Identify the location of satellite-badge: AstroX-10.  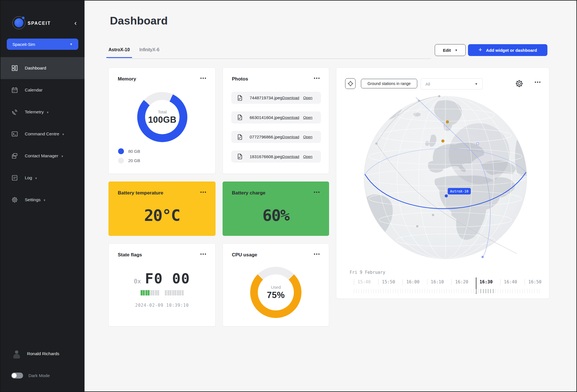
(459, 191).